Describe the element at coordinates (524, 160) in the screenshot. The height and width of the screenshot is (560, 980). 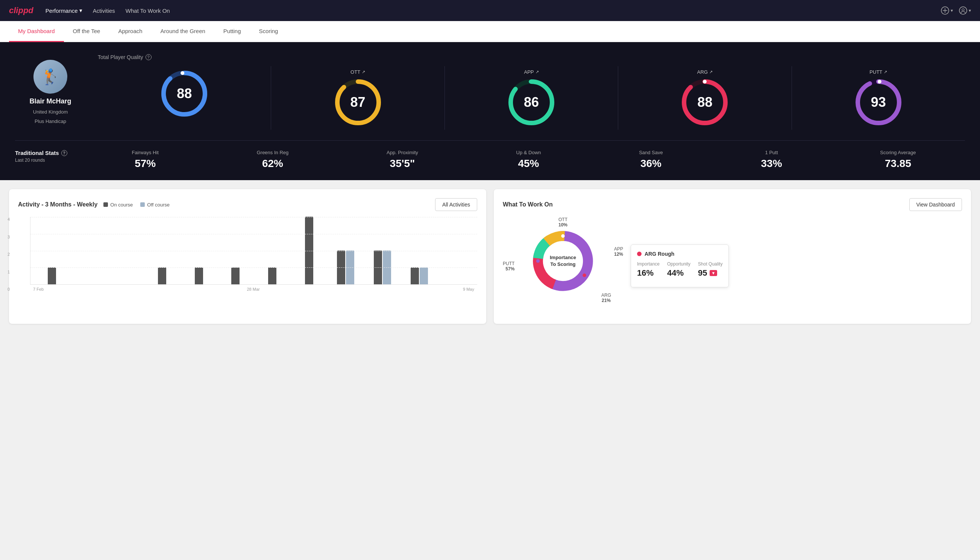
I see `stats-items: Fairways Hit 57% Greens In Reg 62% App. …` at that location.